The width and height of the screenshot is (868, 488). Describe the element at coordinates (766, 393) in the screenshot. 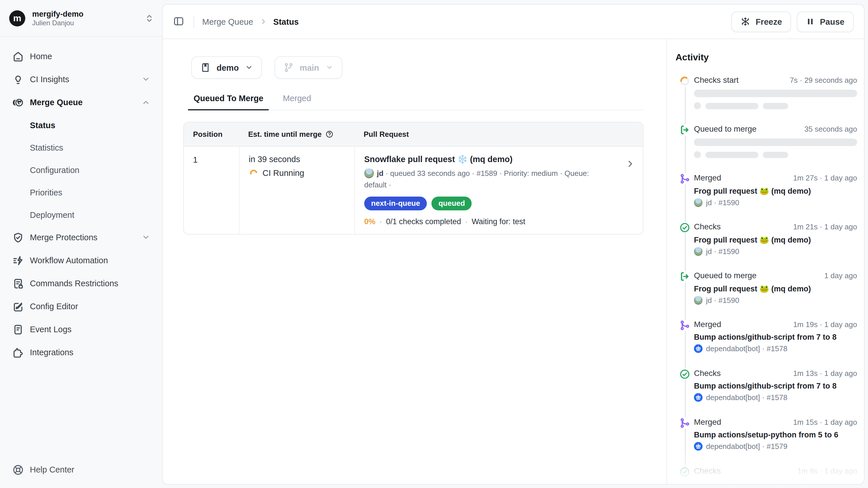

I see `activity-item: Checks 1m 13s · 1 day ago Bump actions/g…` at that location.